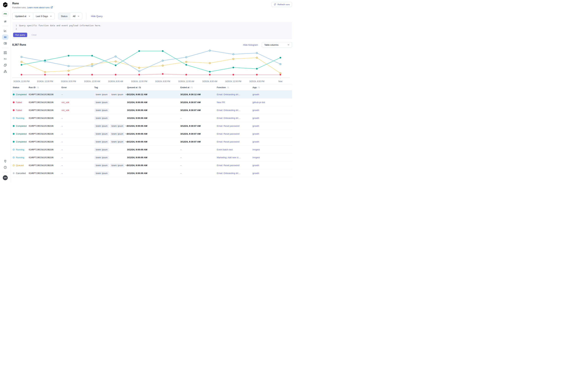 Image resolution: width=588 pixels, height=365 pixels. I want to click on runs-icon, so click(5, 37).